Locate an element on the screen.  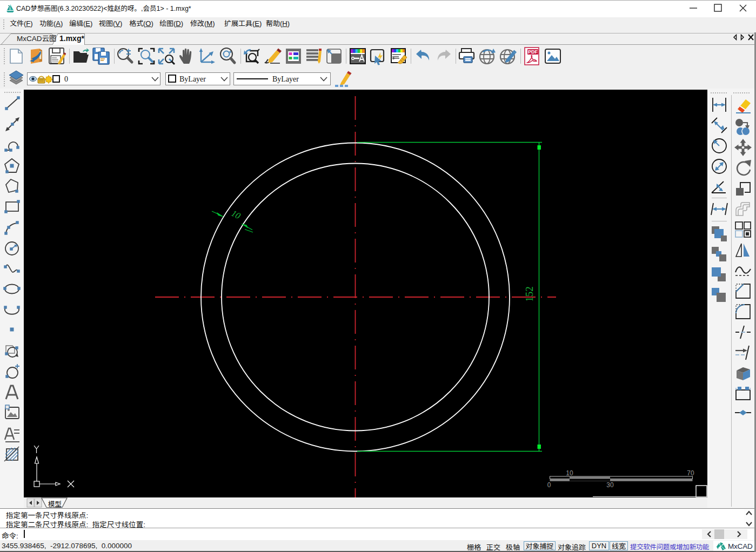
svg-text: 70 is located at coordinates (691, 473).